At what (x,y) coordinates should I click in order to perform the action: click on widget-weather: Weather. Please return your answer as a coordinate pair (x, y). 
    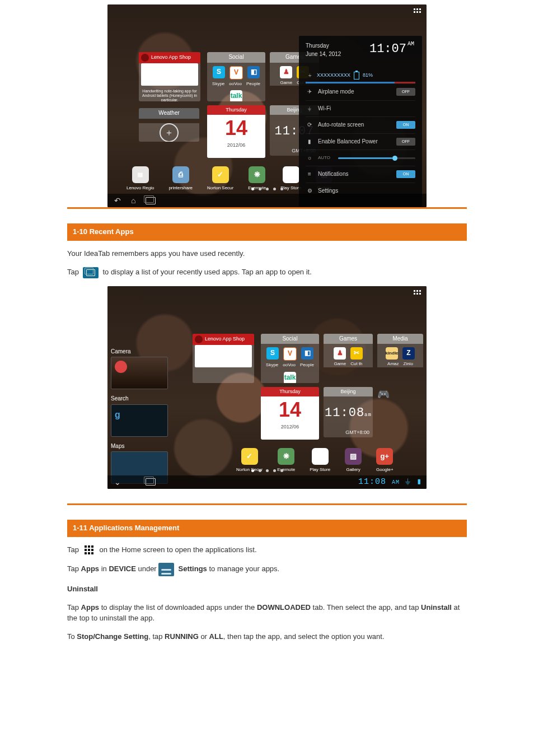
    Looking at the image, I should click on (169, 125).